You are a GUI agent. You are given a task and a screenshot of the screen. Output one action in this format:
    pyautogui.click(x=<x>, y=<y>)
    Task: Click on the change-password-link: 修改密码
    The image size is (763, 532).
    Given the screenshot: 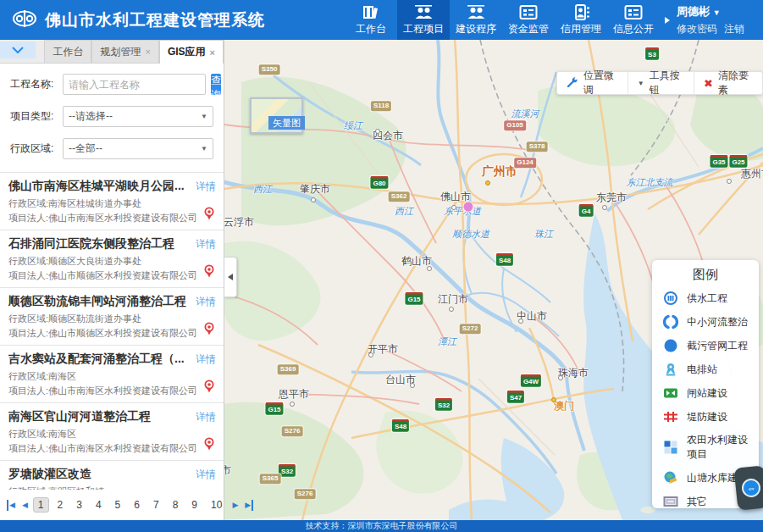 What is the action you would take?
    pyautogui.click(x=697, y=29)
    